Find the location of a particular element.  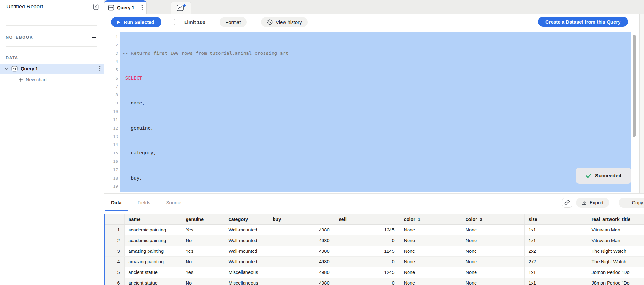

new-chart-tab is located at coordinates (181, 8).